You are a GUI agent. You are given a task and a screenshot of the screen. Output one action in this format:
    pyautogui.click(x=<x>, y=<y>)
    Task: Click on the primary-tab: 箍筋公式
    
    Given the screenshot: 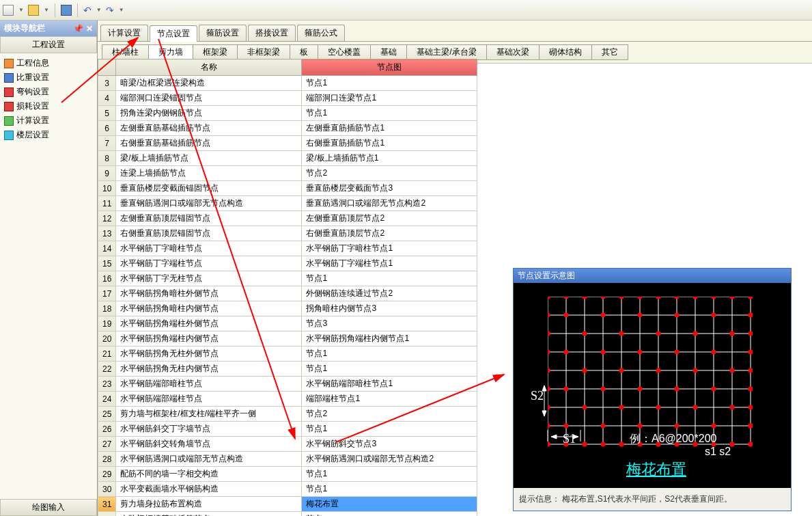 What is the action you would take?
    pyautogui.click(x=321, y=33)
    